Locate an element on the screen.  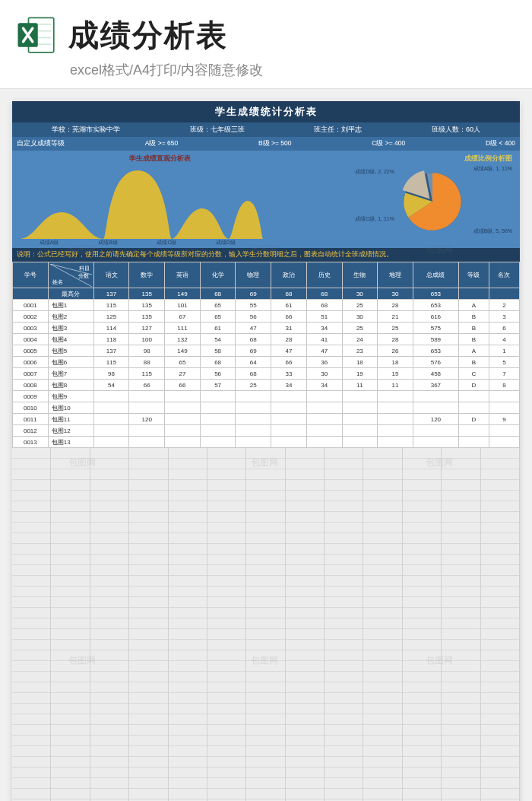
table-row: 0007包图79811527566833301915458C7 is located at coordinates (266, 374).